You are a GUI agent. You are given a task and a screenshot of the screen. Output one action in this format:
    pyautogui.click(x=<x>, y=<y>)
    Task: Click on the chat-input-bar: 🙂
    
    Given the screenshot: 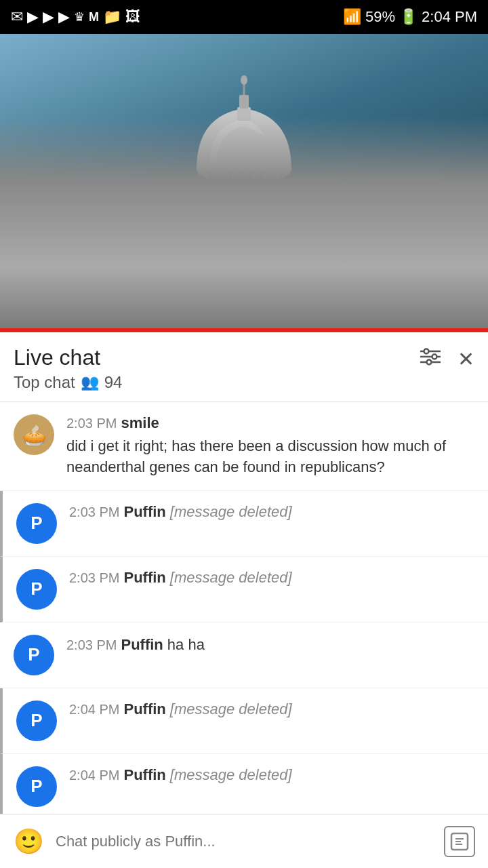 What is the action you would take?
    pyautogui.click(x=244, y=841)
    